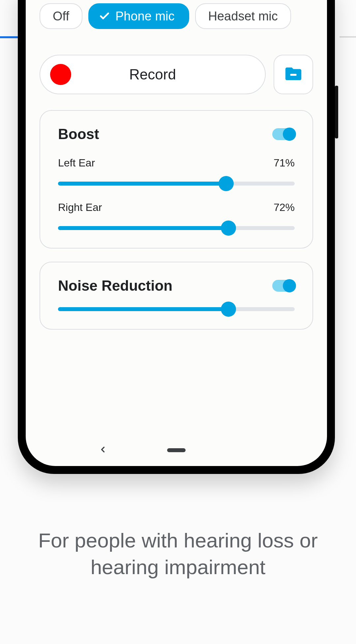 The height and width of the screenshot is (644, 356). Describe the element at coordinates (153, 74) in the screenshot. I see `record-label: Record` at that location.